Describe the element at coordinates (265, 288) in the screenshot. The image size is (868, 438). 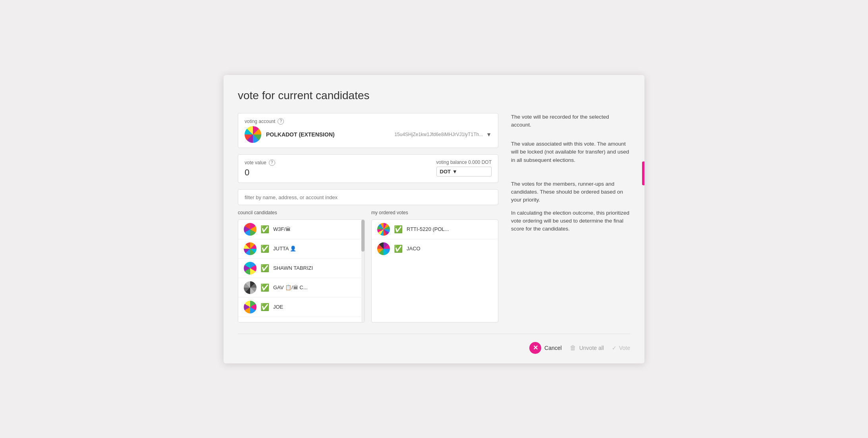
I see `check-icon-gav: ✅` at that location.